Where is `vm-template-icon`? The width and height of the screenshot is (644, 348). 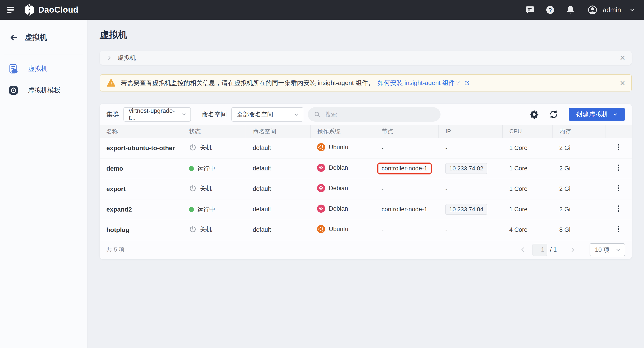
vm-template-icon is located at coordinates (14, 90).